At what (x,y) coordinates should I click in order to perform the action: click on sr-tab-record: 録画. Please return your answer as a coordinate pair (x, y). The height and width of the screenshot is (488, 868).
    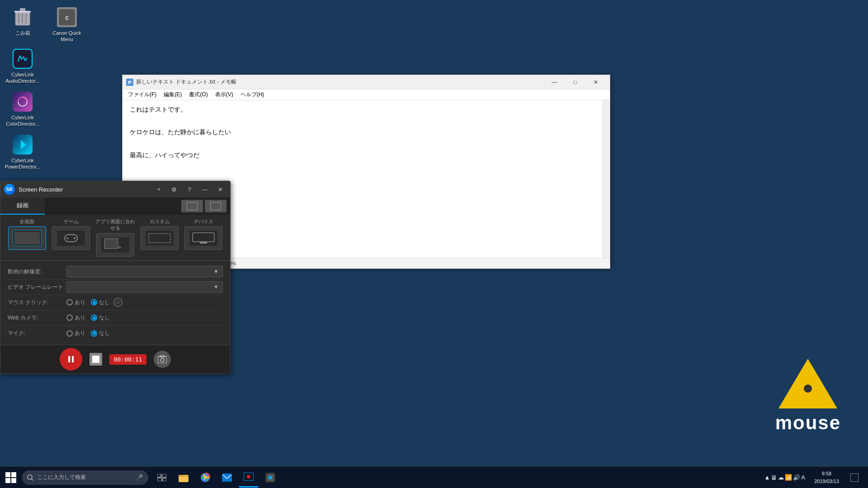
    Looking at the image, I should click on (23, 206).